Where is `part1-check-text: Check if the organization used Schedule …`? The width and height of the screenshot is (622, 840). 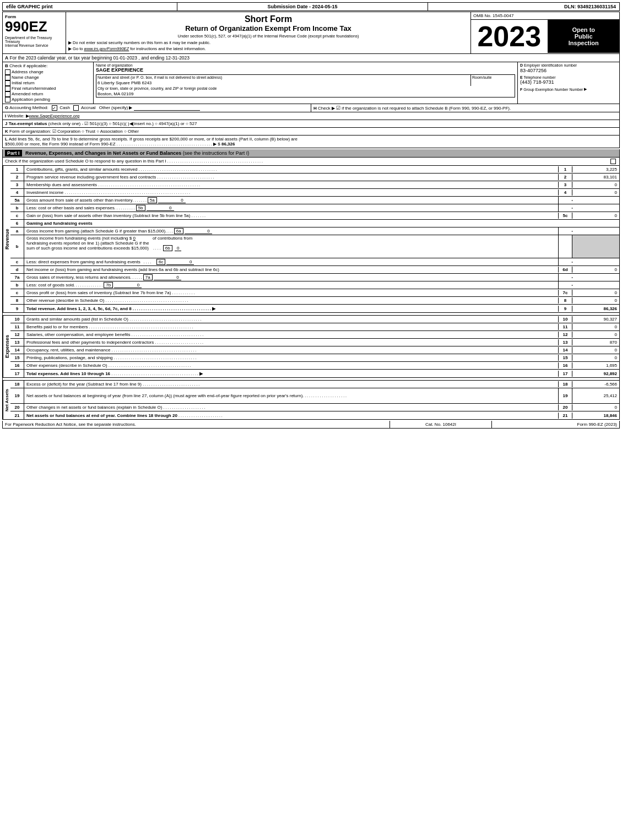 part1-check-text: Check if the organization used Schedule … is located at coordinates (86, 161).